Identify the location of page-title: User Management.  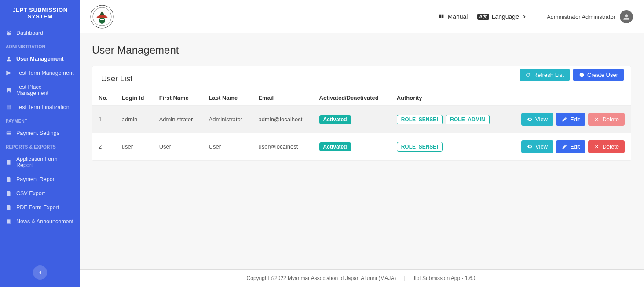
(362, 50).